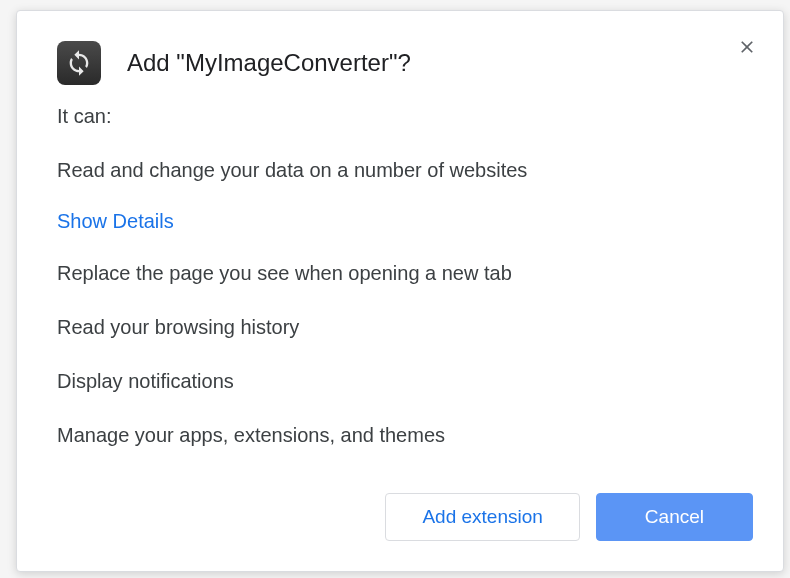 This screenshot has height=578, width=790. What do you see at coordinates (674, 517) in the screenshot?
I see `cancel-button: Cancel` at bounding box center [674, 517].